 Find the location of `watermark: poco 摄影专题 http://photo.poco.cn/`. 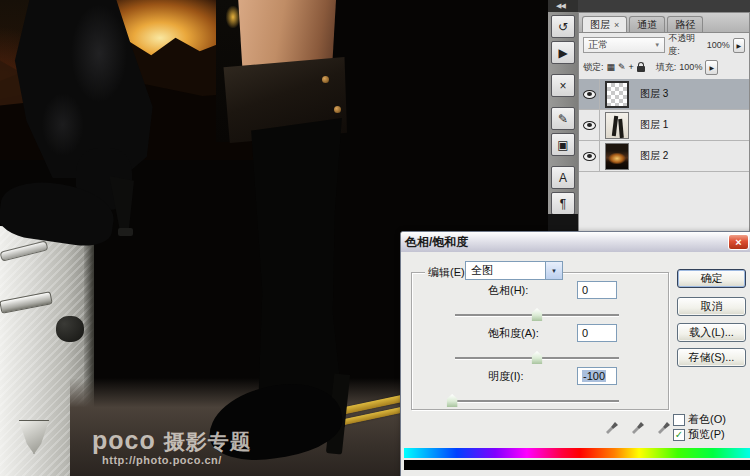

watermark: poco 摄影专题 http://photo.poco.cn/ is located at coordinates (172, 447).